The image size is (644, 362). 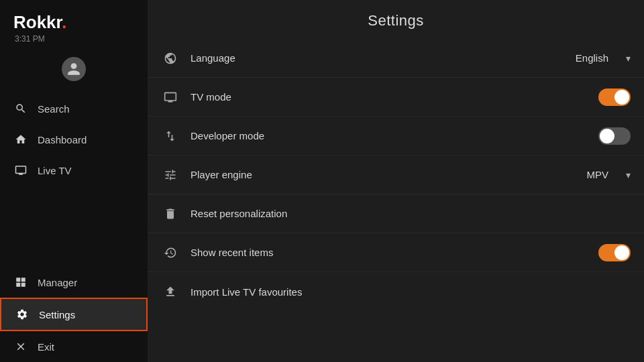 I want to click on tv-icon, so click(x=21, y=170).